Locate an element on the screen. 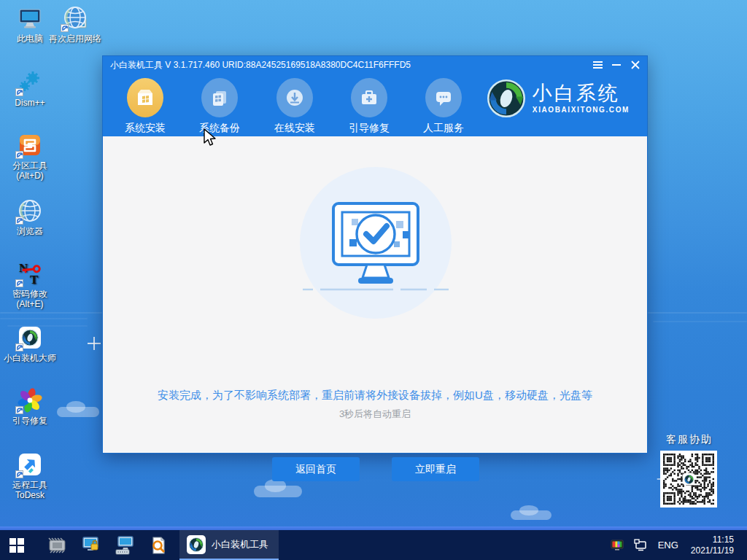 The height and width of the screenshot is (560, 747). desktop-icon-password-change: N T 密码修改 (Alt+E) is located at coordinates (30, 285).